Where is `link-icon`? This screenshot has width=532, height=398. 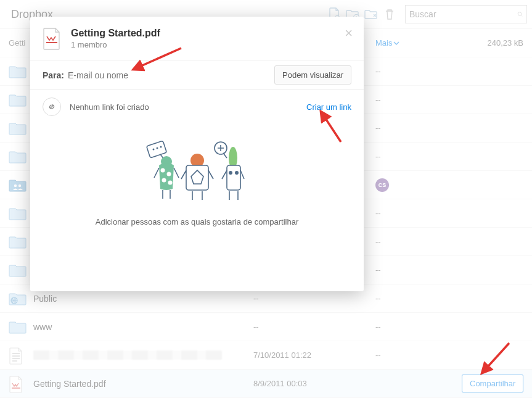
link-icon is located at coordinates (52, 107).